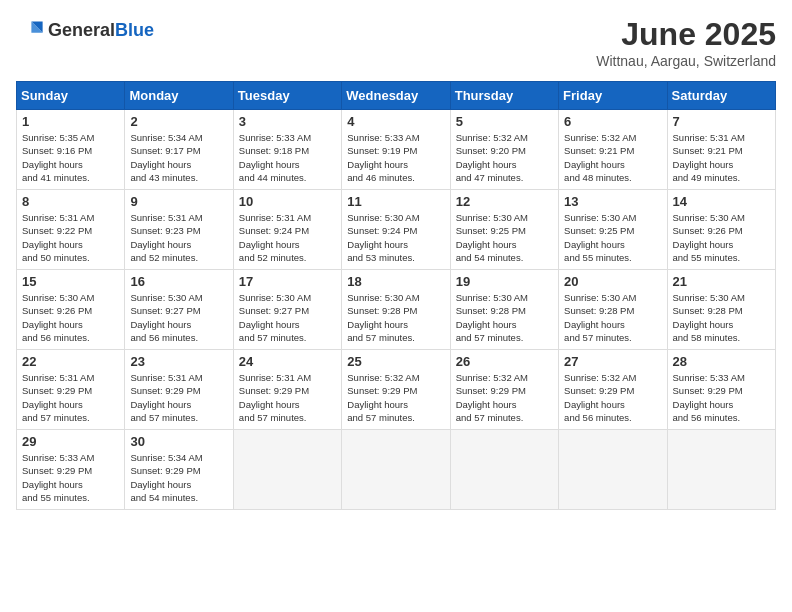 The height and width of the screenshot is (612, 792). Describe the element at coordinates (613, 150) in the screenshot. I see `table-cell: 6 Sunrise: 5:32 AM Sunset: 9:21 PM Dayli…` at that location.